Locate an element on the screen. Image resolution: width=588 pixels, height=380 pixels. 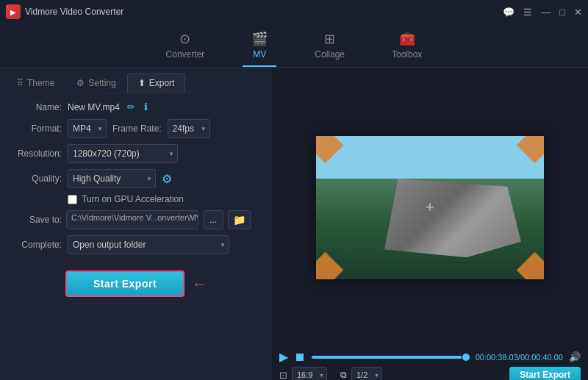
title-bar-left: ▶ Vidmore Video Converter is located at coordinates (65, 12).